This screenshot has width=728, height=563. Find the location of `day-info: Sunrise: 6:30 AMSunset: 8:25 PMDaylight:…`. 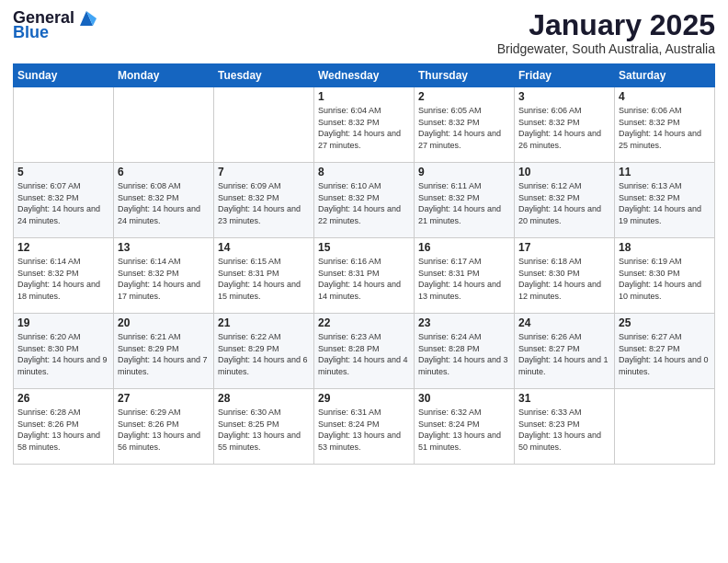

day-info: Sunrise: 6:30 AMSunset: 8:25 PMDaylight:… is located at coordinates (264, 430).